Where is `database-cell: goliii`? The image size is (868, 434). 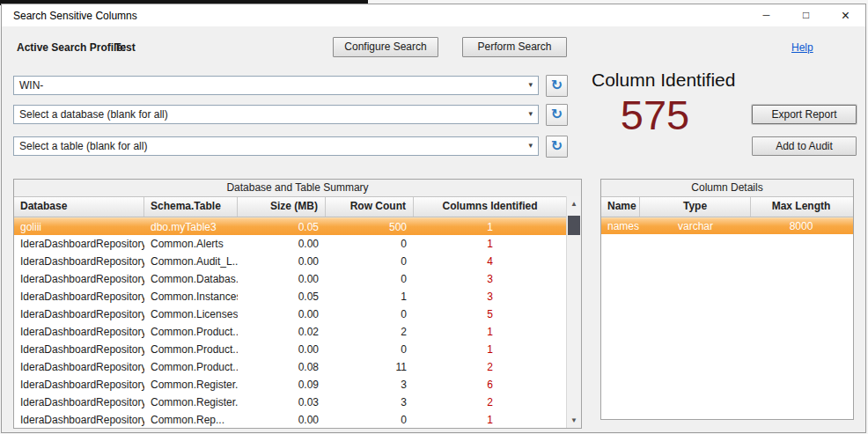 database-cell: goliii is located at coordinates (79, 227).